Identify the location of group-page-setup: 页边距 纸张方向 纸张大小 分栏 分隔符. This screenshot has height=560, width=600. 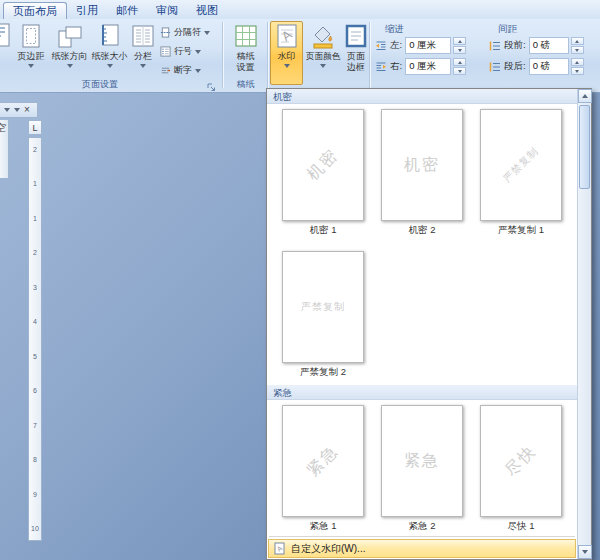
(111, 56).